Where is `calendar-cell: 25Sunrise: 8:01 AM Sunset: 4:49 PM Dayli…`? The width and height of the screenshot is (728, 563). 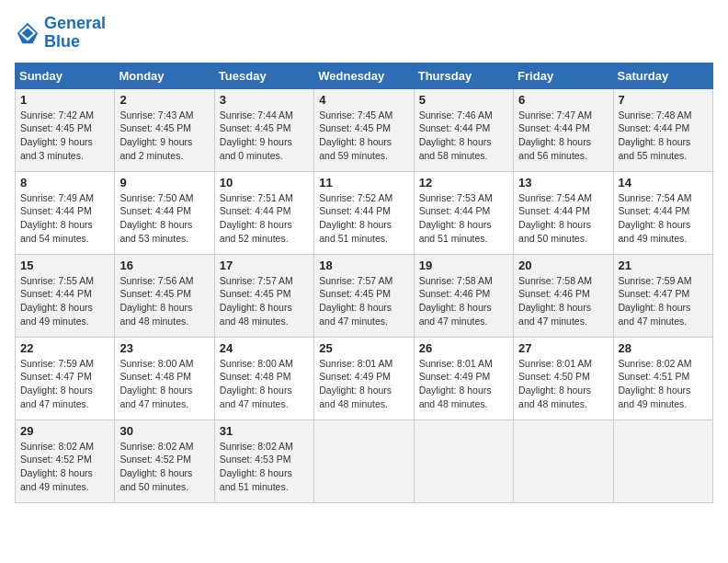 calendar-cell: 25Sunrise: 8:01 AM Sunset: 4:49 PM Dayli… is located at coordinates (364, 378).